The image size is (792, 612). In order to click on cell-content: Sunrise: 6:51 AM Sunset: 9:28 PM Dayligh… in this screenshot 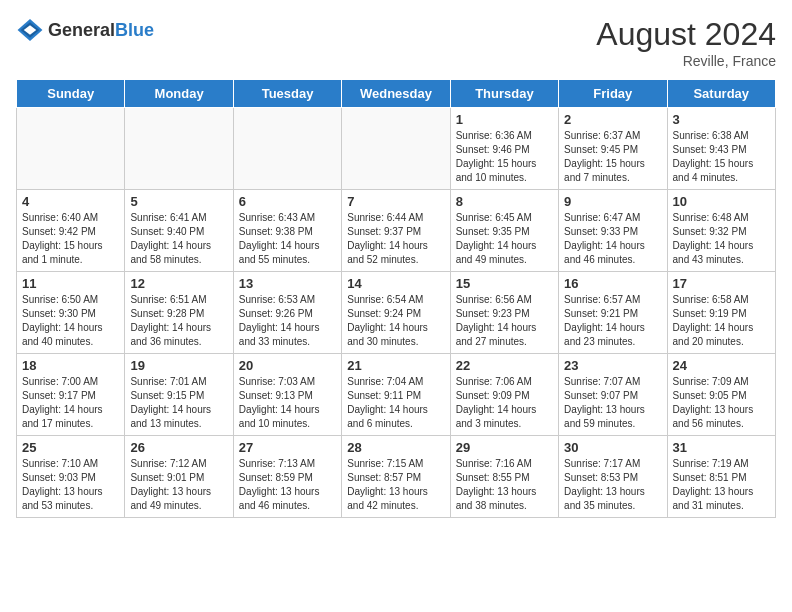, I will do `click(178, 321)`.